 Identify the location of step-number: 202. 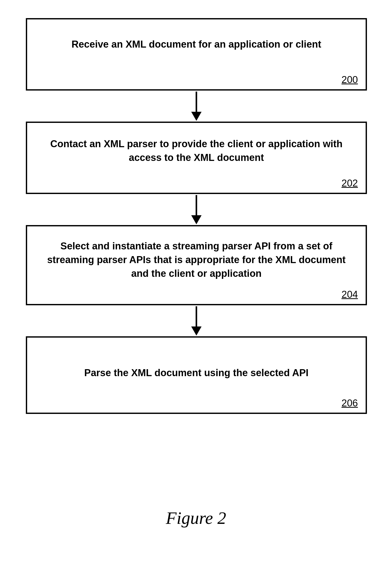
(350, 183).